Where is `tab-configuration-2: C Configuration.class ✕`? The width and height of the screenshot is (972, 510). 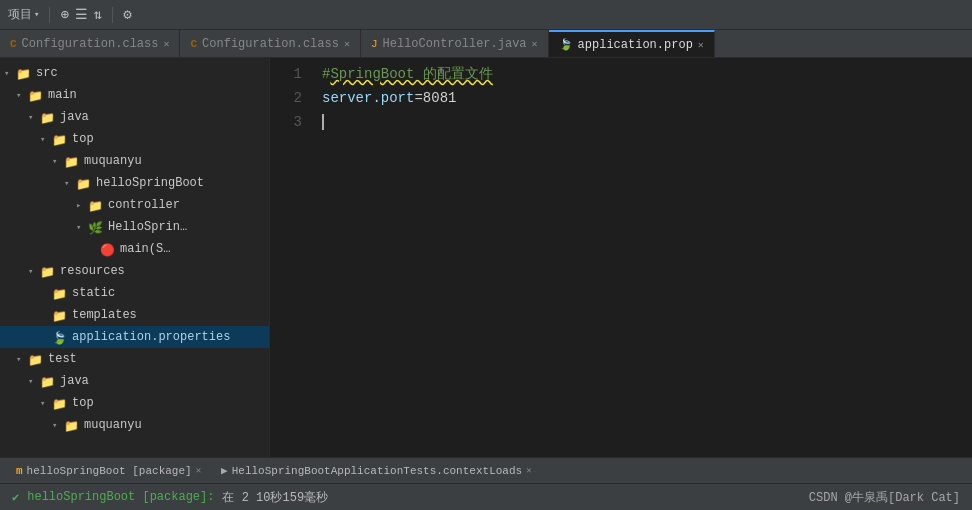 tab-configuration-2: C Configuration.class ✕ is located at coordinates (270, 44).